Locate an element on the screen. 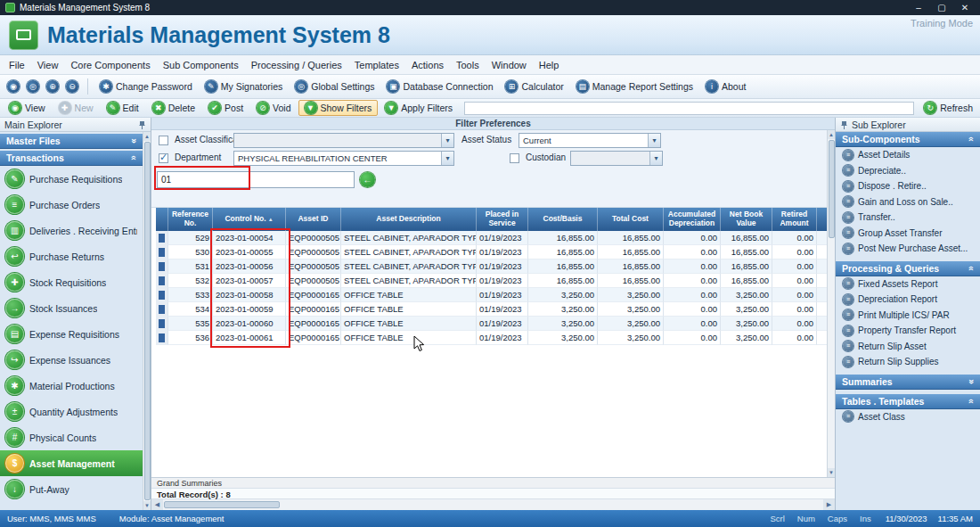 This screenshot has width=980, height=527. toolbar-button-new: ✚New is located at coordinates (77, 108).